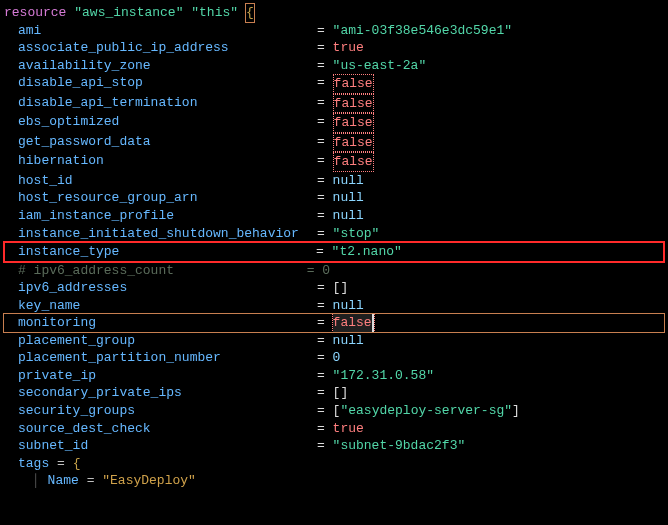  Describe the element at coordinates (334, 358) in the screenshot. I see `code-line: placement_partition_number= 0` at that location.